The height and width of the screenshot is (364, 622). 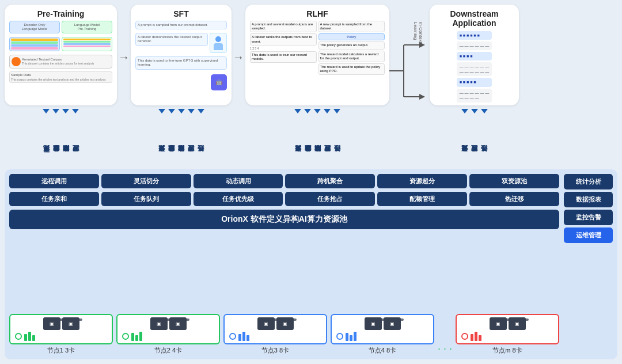 I want to click on feature-task-priority: 任务优先级, so click(x=238, y=199).